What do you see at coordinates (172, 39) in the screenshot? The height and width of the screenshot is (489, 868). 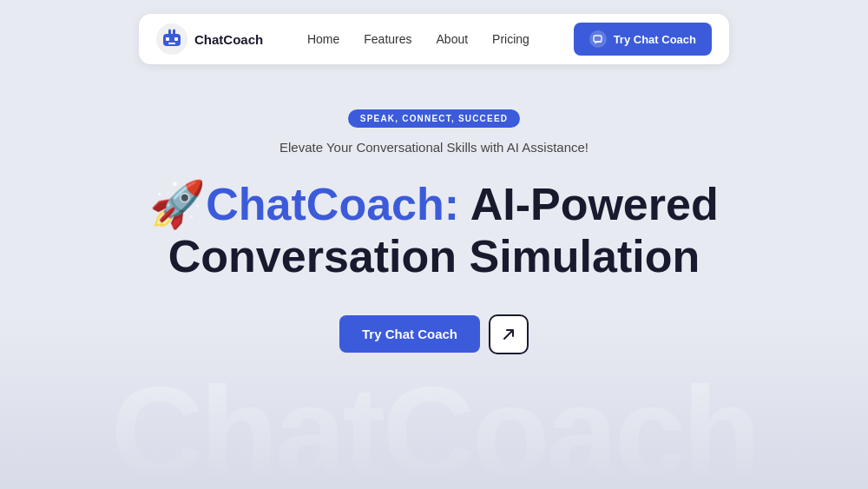 I see `logo-icon` at bounding box center [172, 39].